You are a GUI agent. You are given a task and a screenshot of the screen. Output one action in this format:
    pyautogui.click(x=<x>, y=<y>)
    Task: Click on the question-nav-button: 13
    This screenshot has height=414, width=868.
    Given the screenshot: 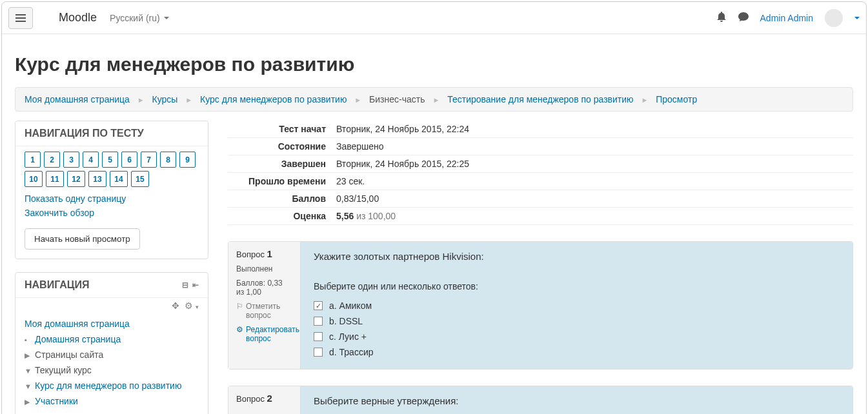 What is the action you would take?
    pyautogui.click(x=97, y=179)
    